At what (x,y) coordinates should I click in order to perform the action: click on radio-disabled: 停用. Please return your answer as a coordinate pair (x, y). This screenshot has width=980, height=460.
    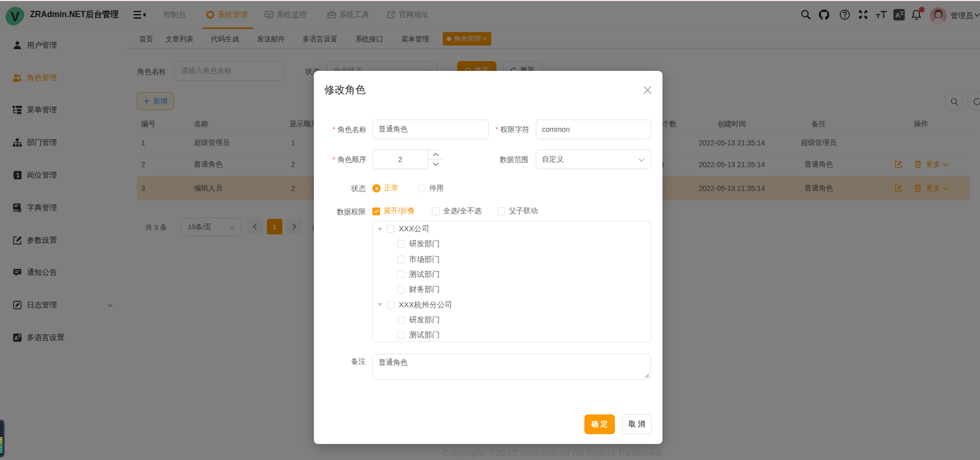
    Looking at the image, I should click on (430, 188).